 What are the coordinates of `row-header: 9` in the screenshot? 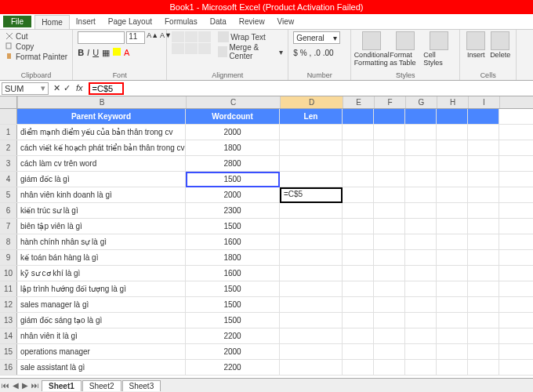 It's located at (9, 257).